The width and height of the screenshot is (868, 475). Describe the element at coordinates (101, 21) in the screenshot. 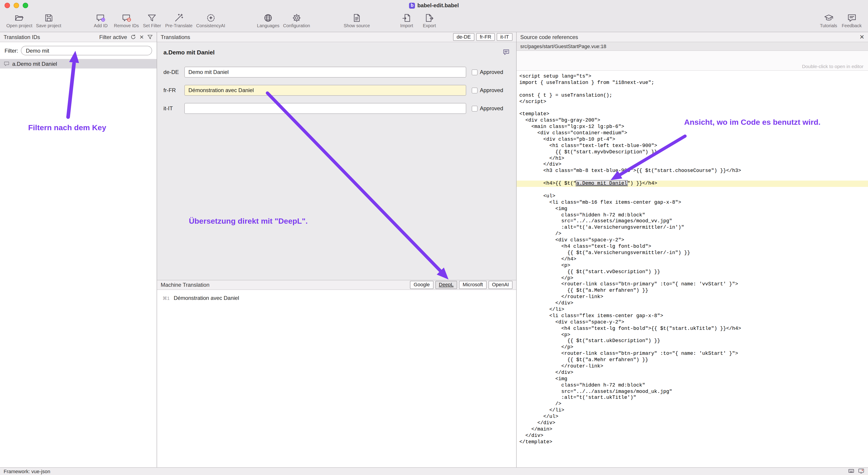

I see `toolbar-add-id-button: Add ID` at that location.